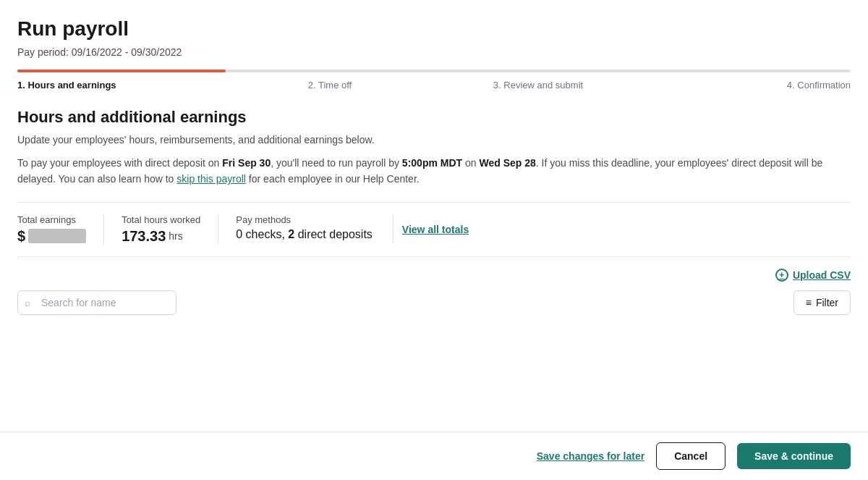 Image resolution: width=868 pixels, height=480 pixels. What do you see at coordinates (170, 230) in the screenshot?
I see `total-hours-stat: Total hours worked 173.33 hrs` at bounding box center [170, 230].